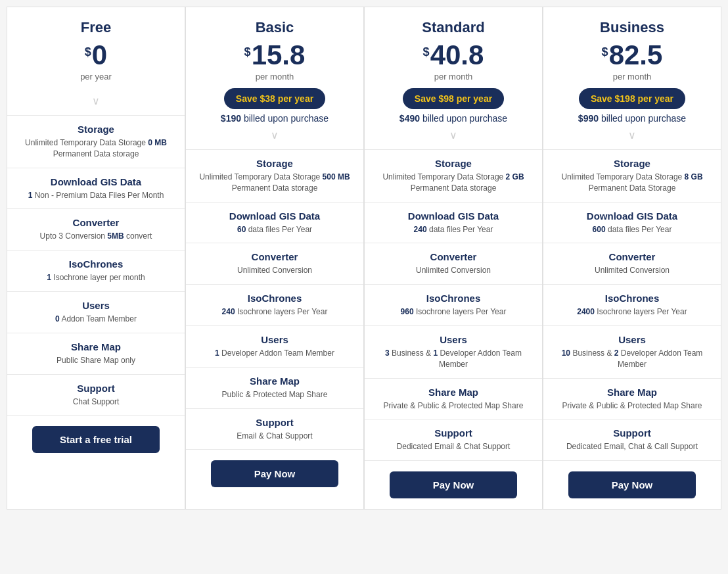 This screenshot has height=574, width=728. What do you see at coordinates (275, 437) in the screenshot?
I see `feature-desc-basic-6: Email & Chat Support` at bounding box center [275, 437].